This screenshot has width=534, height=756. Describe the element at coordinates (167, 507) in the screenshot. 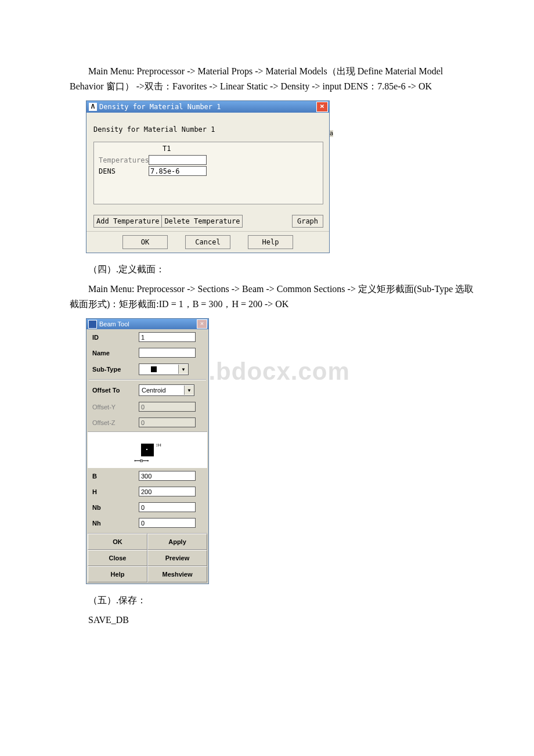

I see `nb-input` at that location.